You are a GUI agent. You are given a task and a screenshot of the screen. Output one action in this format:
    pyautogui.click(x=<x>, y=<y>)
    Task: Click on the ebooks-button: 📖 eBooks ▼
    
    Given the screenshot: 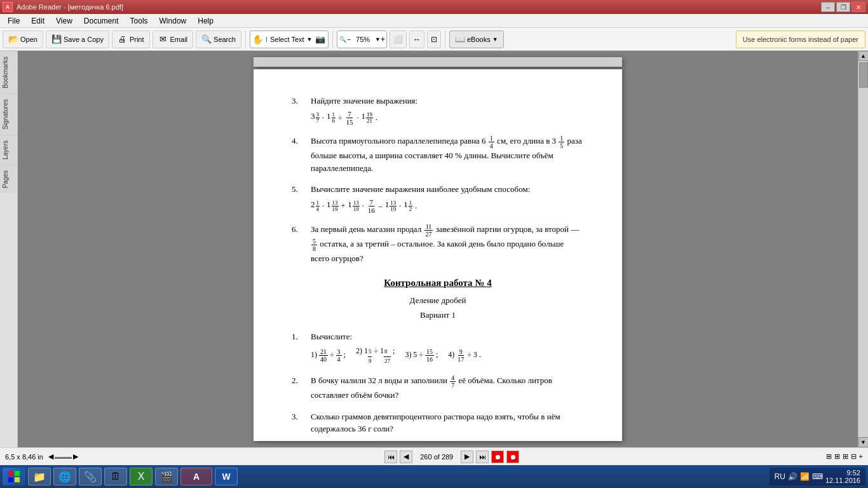 What is the action you would take?
    pyautogui.click(x=477, y=39)
    